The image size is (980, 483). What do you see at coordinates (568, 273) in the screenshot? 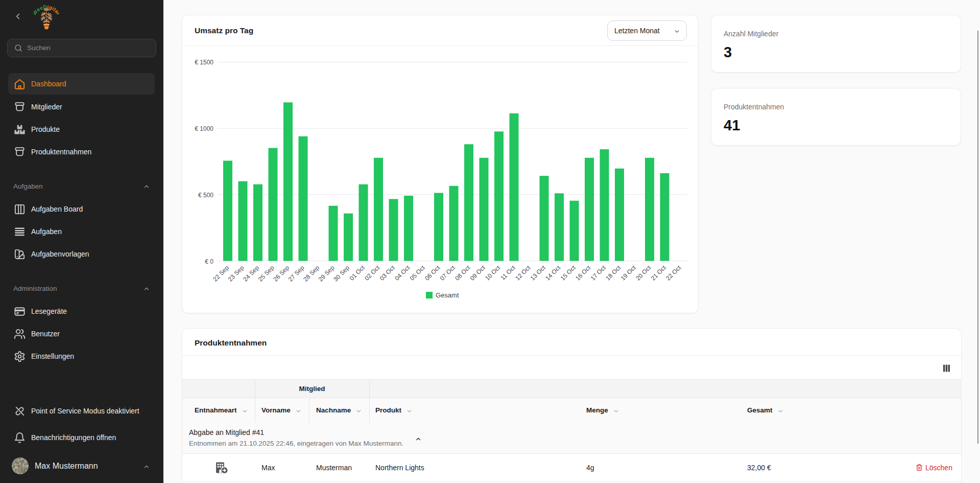
I see `svg-text: 15 Oct` at bounding box center [568, 273].